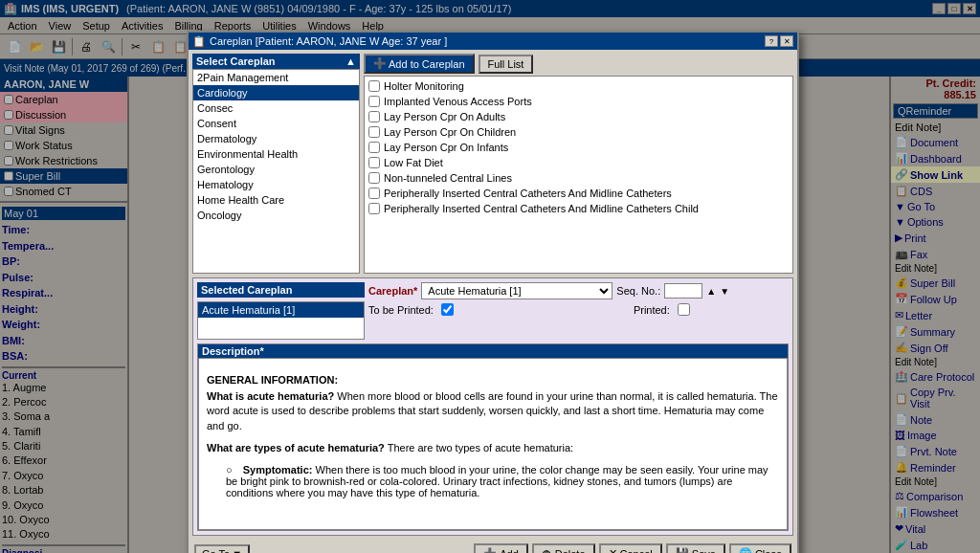  I want to click on to-be-printed-checkbox, so click(448, 310).